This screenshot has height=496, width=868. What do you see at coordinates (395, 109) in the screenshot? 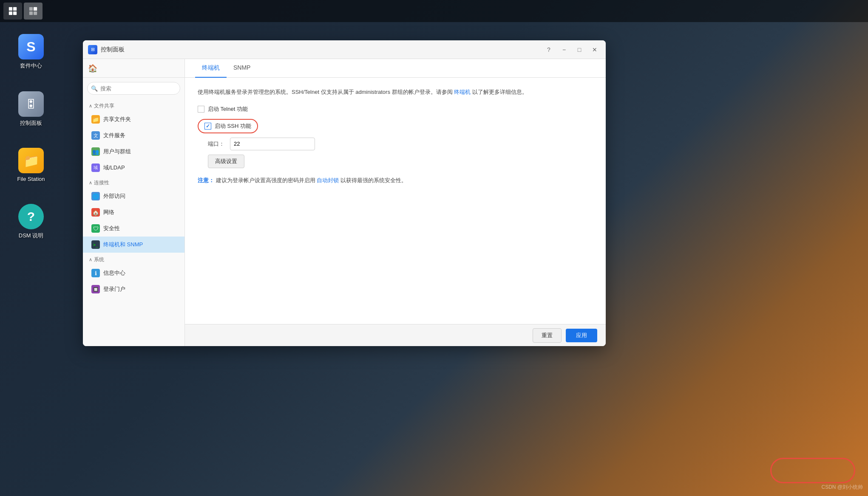
I see `telnet-option-row: 启动 Telnet 功能` at bounding box center [395, 109].